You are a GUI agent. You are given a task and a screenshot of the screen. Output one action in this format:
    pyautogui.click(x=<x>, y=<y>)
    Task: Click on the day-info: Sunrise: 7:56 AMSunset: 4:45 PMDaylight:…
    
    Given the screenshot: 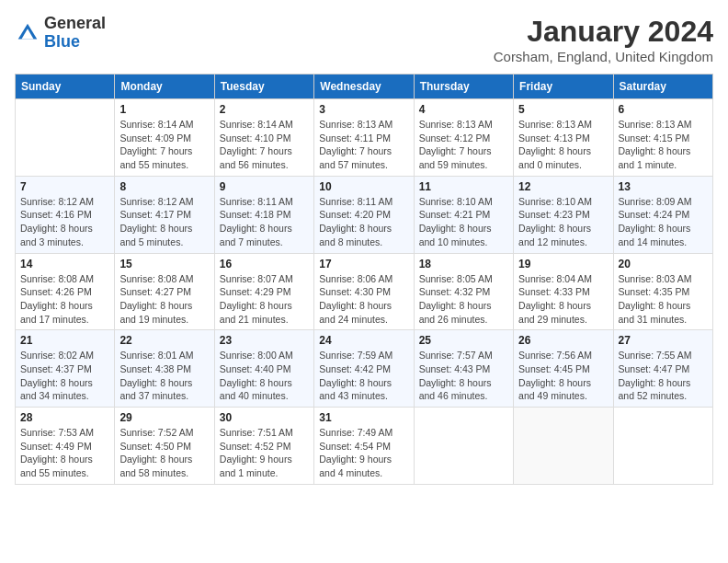 What is the action you would take?
    pyautogui.click(x=563, y=375)
    